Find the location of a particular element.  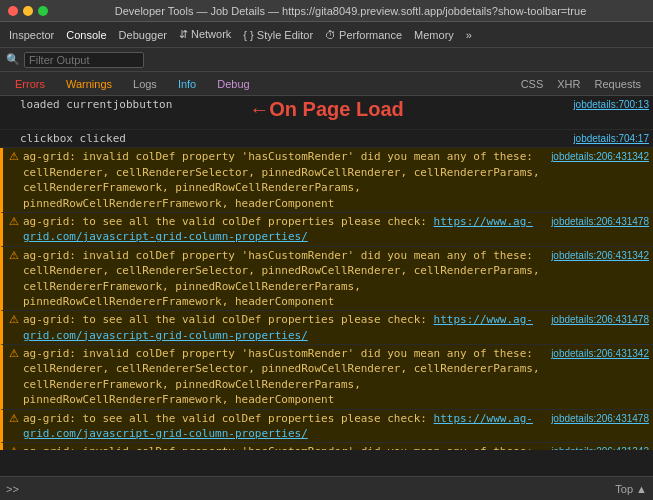

filter-bar: 🔍 is located at coordinates (326, 60).